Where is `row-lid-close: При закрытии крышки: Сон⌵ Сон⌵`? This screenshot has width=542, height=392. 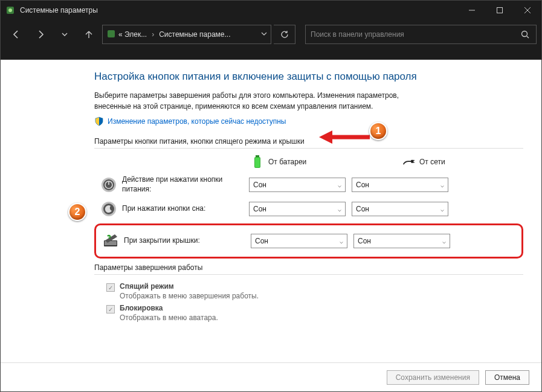
row-lid-close: При закрытии крышки: Сон⌵ Сон⌵ is located at coordinates (309, 241).